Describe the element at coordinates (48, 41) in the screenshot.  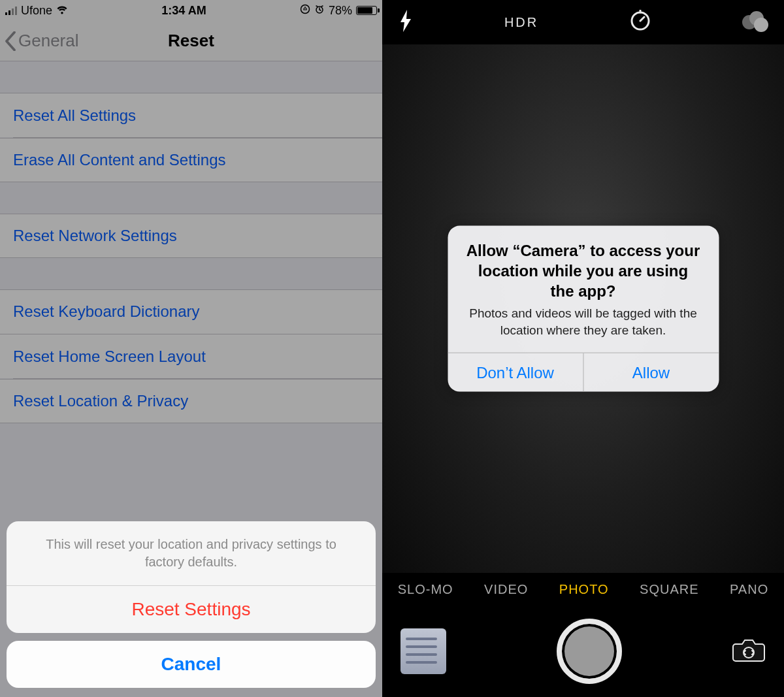
I see `back-label: General` at that location.